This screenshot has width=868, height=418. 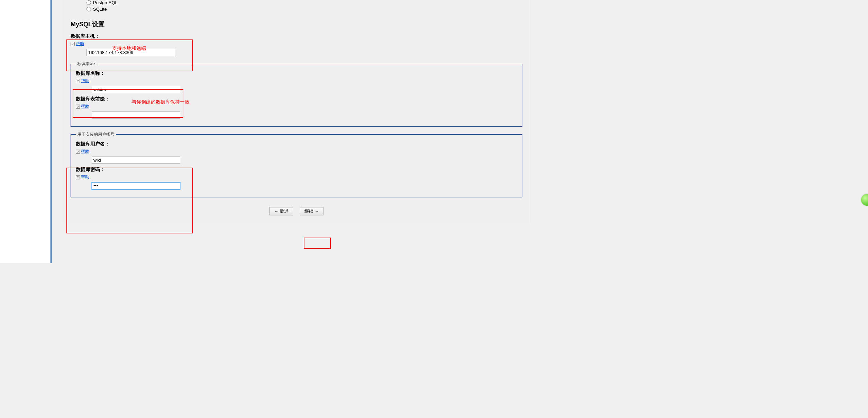 What do you see at coordinates (87, 64) in the screenshot?
I see `identify-wiki-legend: 标识本wiki` at bounding box center [87, 64].